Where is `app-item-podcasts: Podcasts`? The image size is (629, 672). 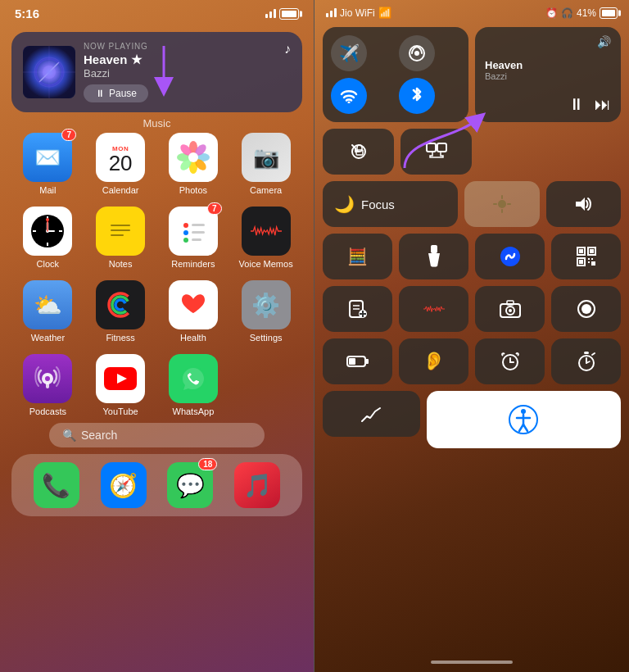 app-item-podcasts: Podcasts is located at coordinates (48, 385).